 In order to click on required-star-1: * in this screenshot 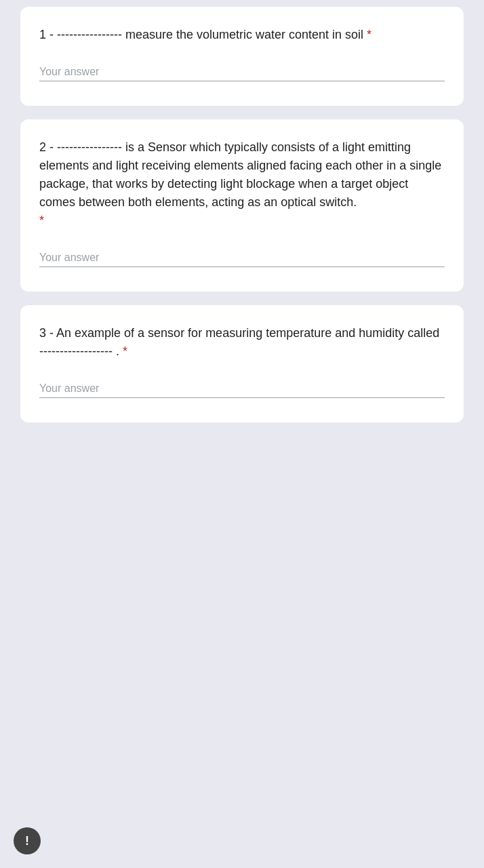, I will do `click(369, 35)`.